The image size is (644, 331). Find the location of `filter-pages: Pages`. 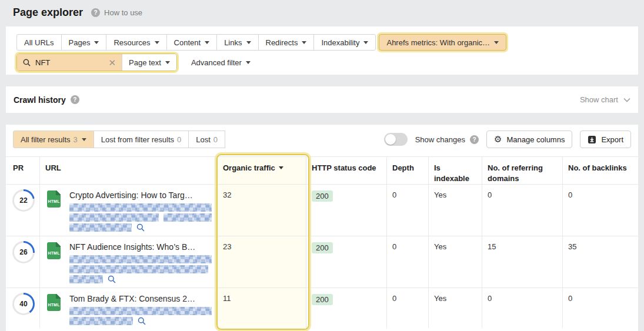

filter-pages: Pages is located at coordinates (84, 42).